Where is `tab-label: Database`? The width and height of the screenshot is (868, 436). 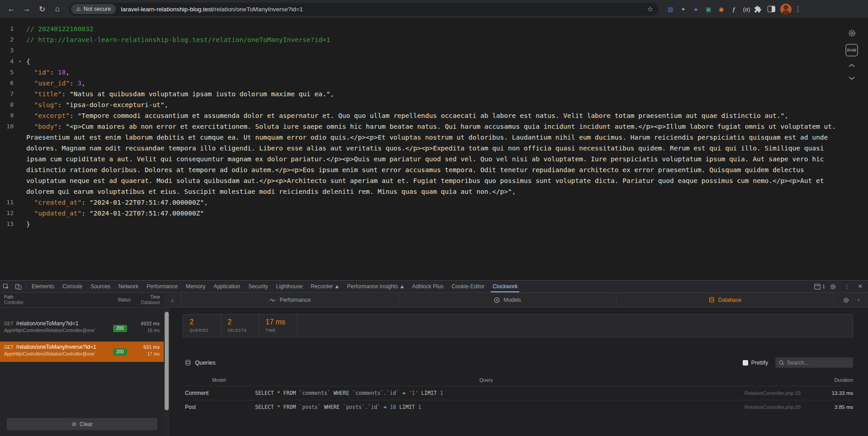 tab-label: Database is located at coordinates (730, 300).